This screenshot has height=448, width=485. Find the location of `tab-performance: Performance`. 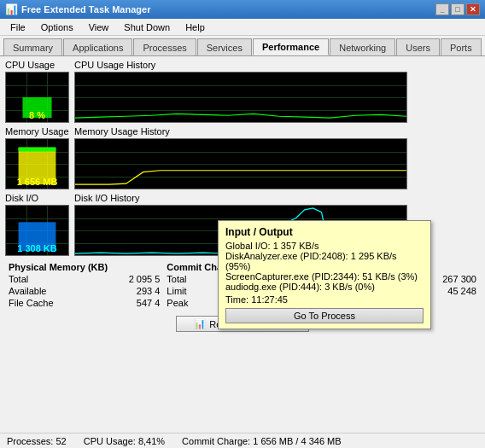

tab-performance: Performance is located at coordinates (290, 47).